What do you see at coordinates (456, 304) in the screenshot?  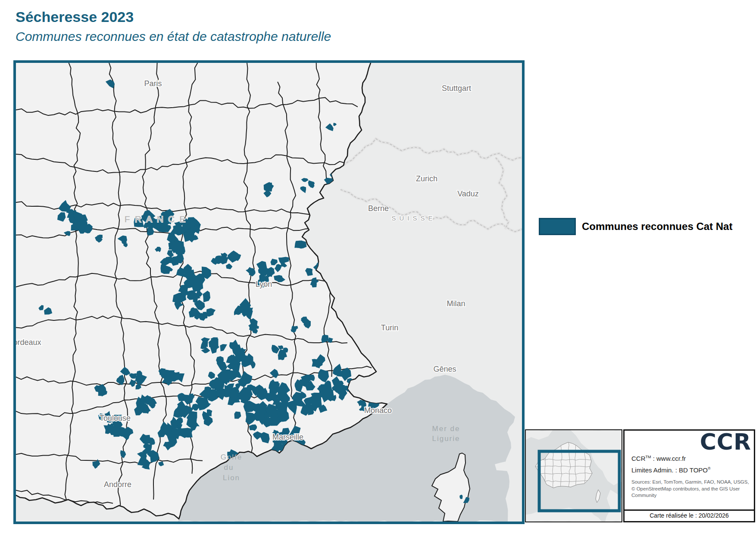 I see `map-label-milan: Milan` at bounding box center [456, 304].